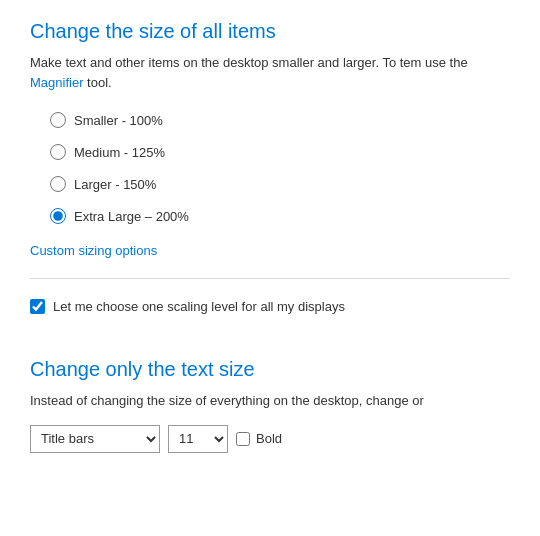 The height and width of the screenshot is (536, 540). I want to click on radio-extralarge-label: Extra Large – 200%, so click(132, 216).